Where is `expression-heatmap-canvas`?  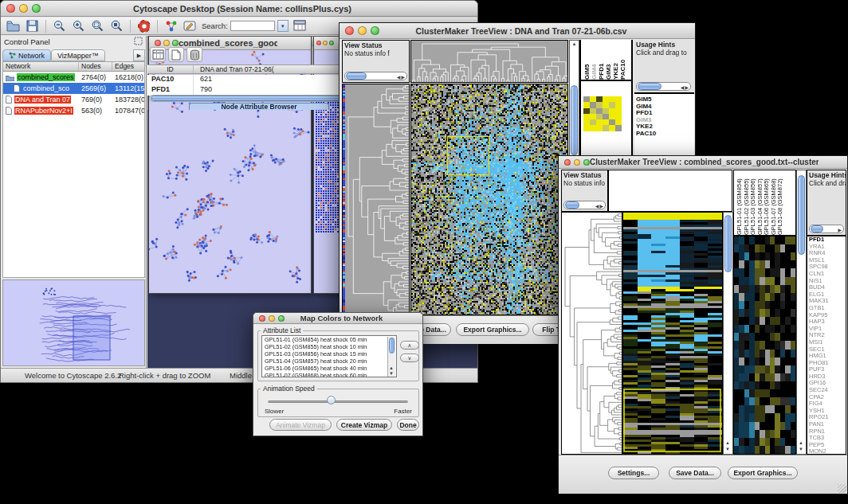
expression-heatmap-canvas is located at coordinates (673, 333).